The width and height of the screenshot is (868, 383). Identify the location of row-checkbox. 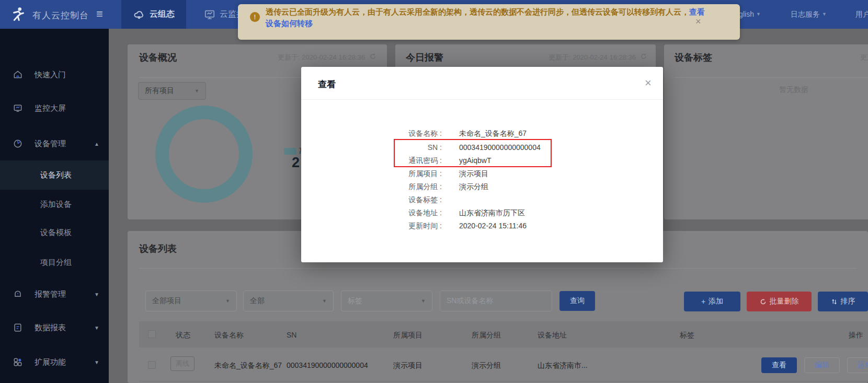
(152, 365).